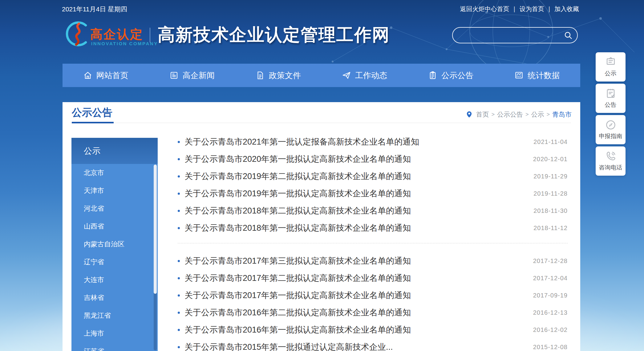 The width and height of the screenshot is (644, 351). I want to click on logo-subtext: INNOVATION COMPANY, so click(124, 44).